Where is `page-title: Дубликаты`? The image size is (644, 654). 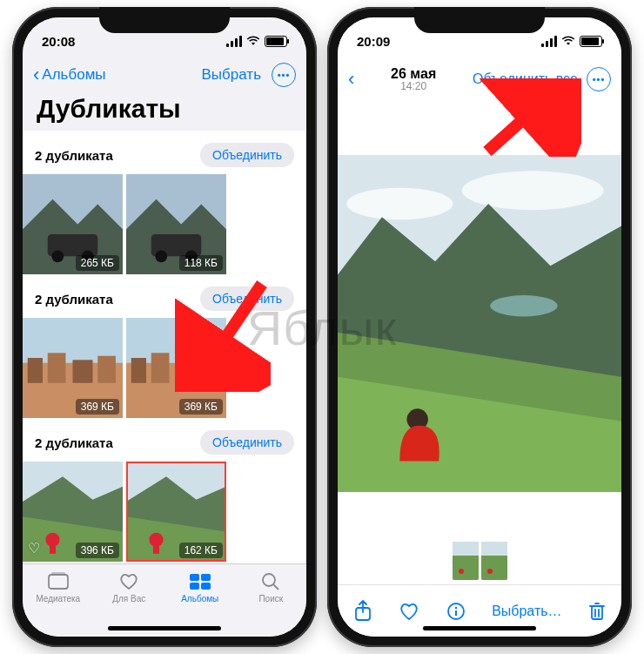
page-title: Дубликаты is located at coordinates (164, 112).